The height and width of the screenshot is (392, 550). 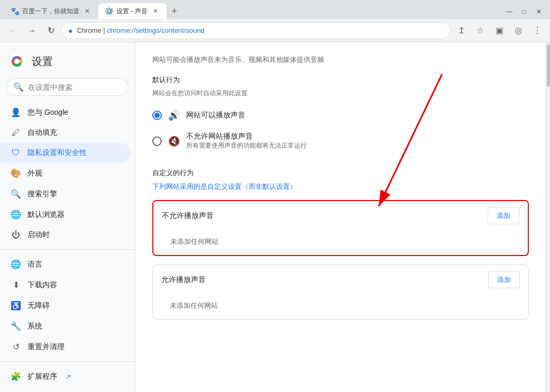 What do you see at coordinates (42, 133) in the screenshot?
I see `sidebar-label-autofill: 自动填充` at bounding box center [42, 133].